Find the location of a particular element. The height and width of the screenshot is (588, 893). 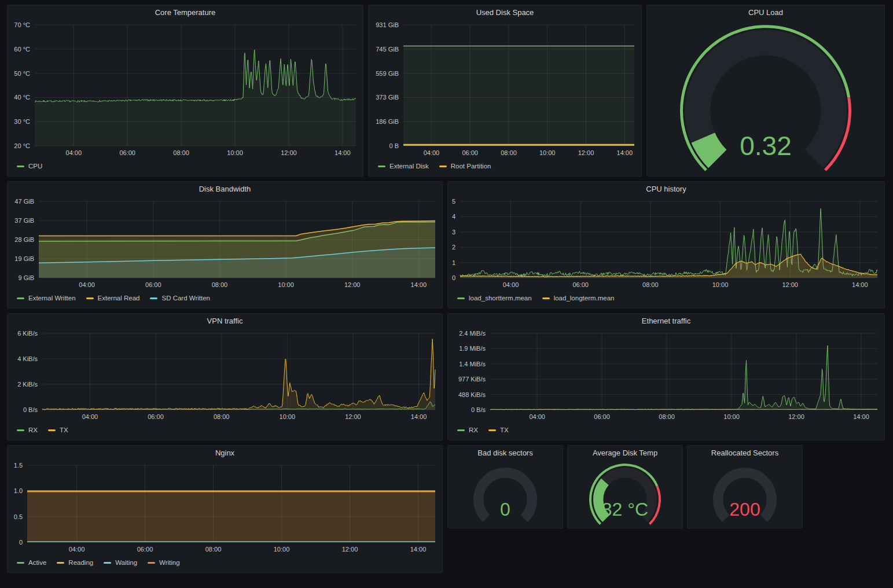

disk_bandwidth-canvas: 04:0006:0008:0010:0012:0014:009 GiB19 Gi… is located at coordinates (225, 244).